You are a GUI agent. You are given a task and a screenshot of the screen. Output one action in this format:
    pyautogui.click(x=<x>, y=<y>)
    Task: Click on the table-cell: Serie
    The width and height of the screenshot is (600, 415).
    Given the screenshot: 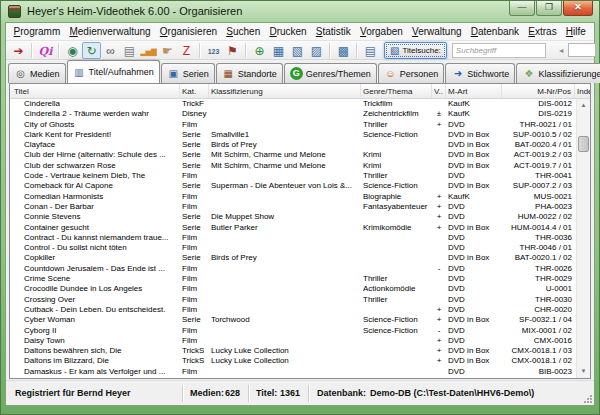 What is the action you would take?
    pyautogui.click(x=194, y=135)
    